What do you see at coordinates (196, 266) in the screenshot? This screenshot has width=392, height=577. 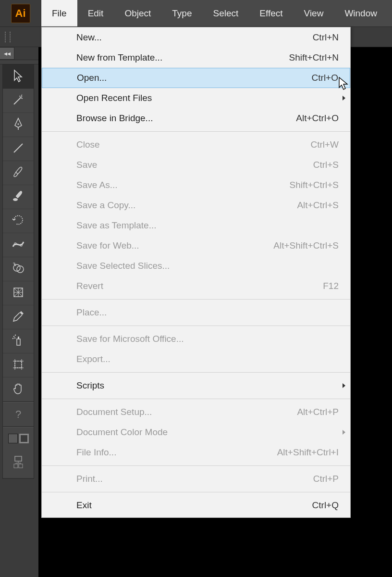 I see `menu-item-save-selected-slices: Save Selected Slices...` at bounding box center [196, 266].